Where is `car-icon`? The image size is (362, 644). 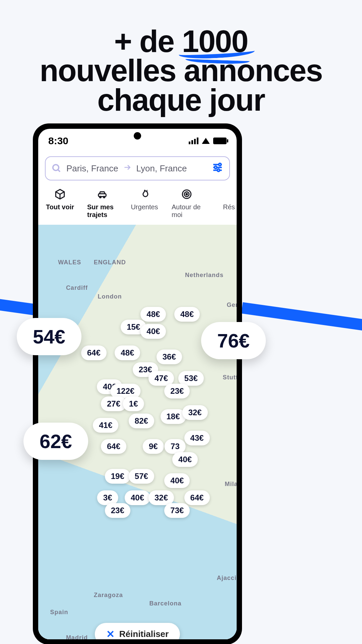
car-icon is located at coordinates (102, 194).